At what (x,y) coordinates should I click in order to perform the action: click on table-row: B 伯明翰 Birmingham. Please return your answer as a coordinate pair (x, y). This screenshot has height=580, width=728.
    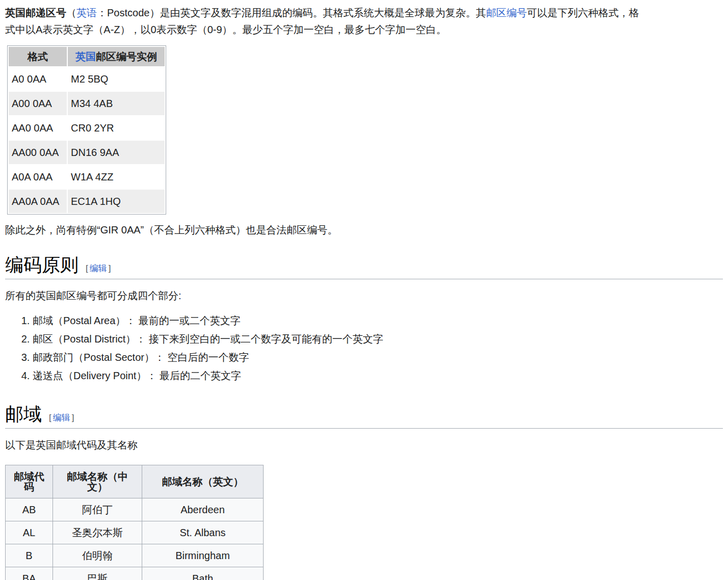
    Looking at the image, I should click on (135, 556).